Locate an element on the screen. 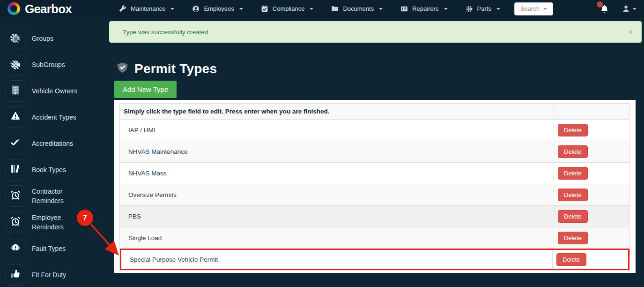 The image size is (644, 287). permit-type-row: Oversize Permits Delete is located at coordinates (375, 195).